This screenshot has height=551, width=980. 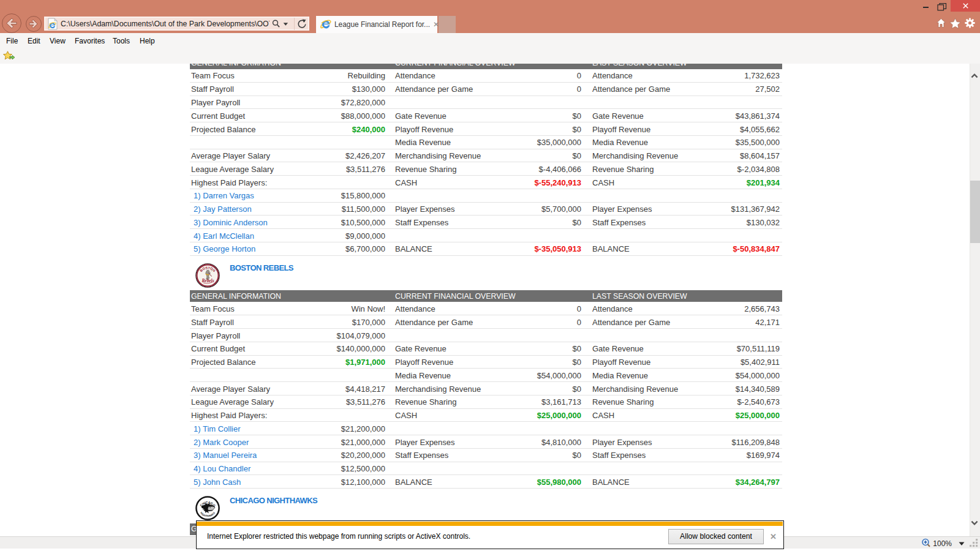 I want to click on svg-text: Rebels, so click(x=207, y=280).